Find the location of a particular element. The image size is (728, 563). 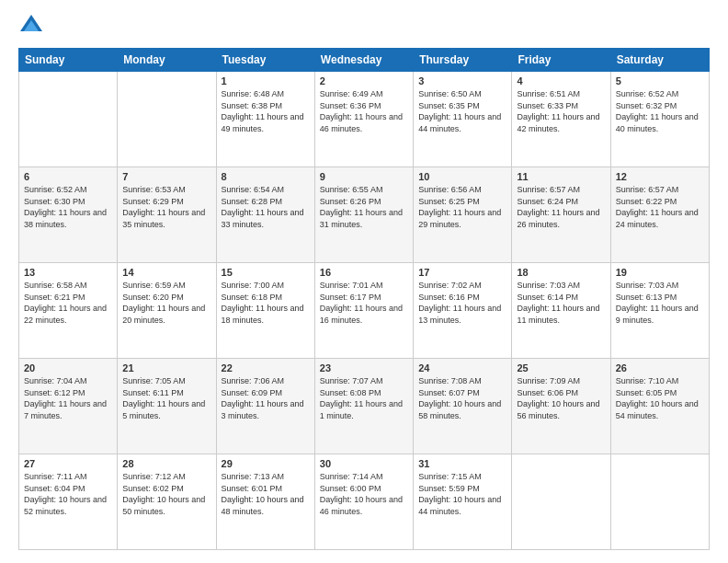

day-info: Sunrise: 7:06 AMSunset: 6:09 PMDaylight:… is located at coordinates (263, 398).